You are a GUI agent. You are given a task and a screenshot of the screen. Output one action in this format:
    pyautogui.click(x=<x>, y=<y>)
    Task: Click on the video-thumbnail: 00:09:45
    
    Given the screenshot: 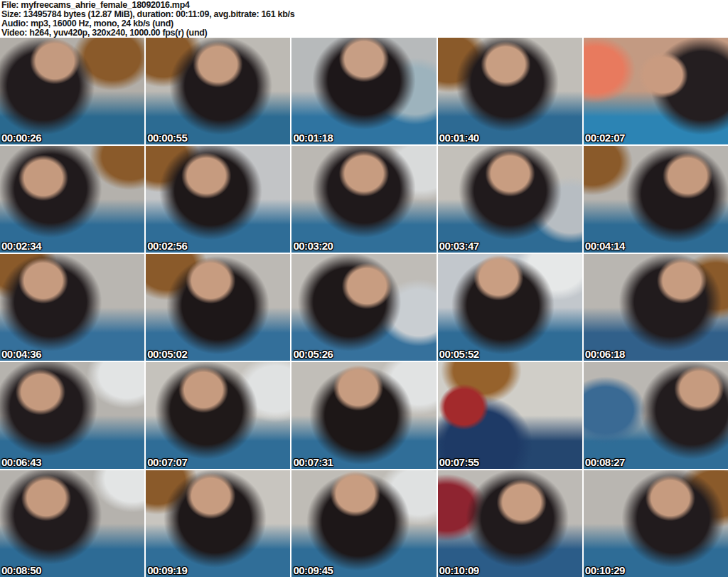 What is the action you would take?
    pyautogui.click(x=364, y=524)
    